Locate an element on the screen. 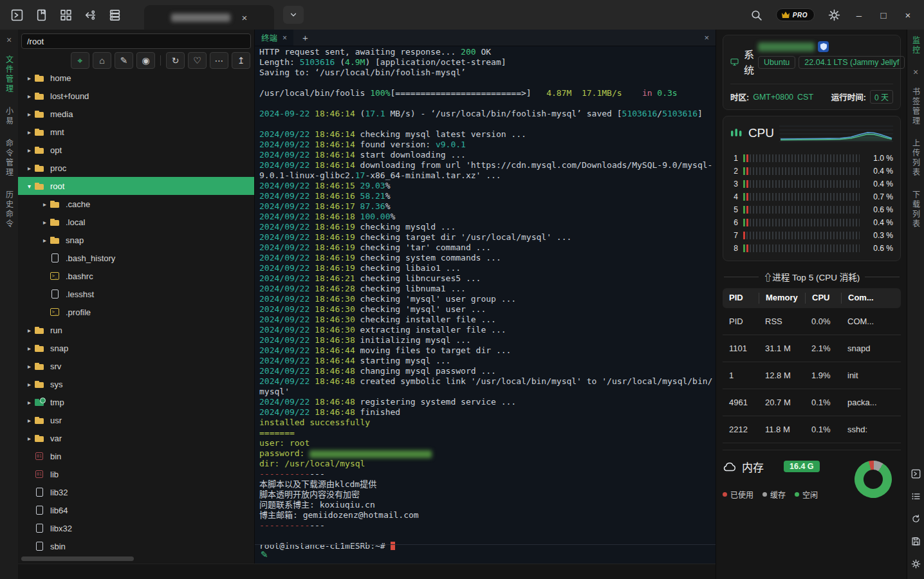 The width and height of the screenshot is (924, 579). refresh-icon: ↻ is located at coordinates (175, 60).